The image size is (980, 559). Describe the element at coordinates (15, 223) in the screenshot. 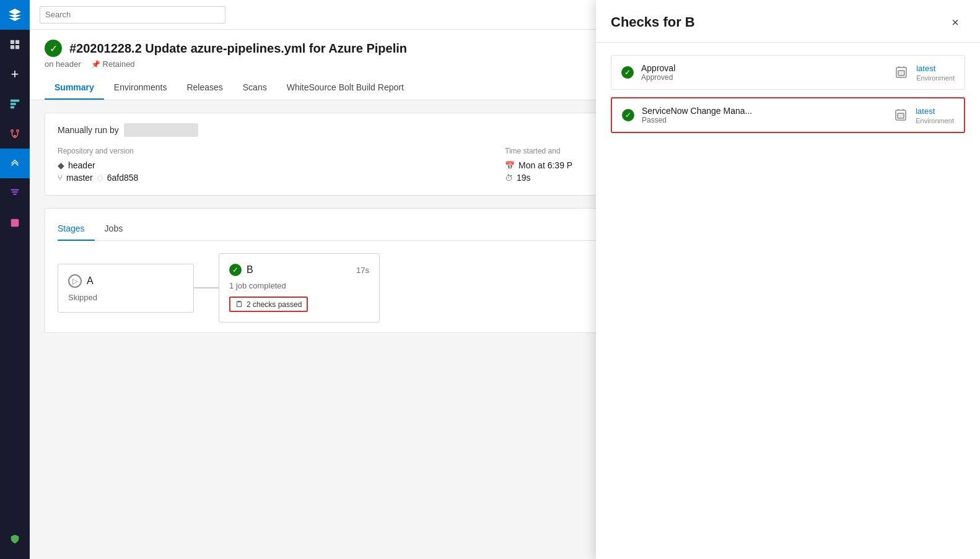

I see `sidebar-item-packages` at that location.